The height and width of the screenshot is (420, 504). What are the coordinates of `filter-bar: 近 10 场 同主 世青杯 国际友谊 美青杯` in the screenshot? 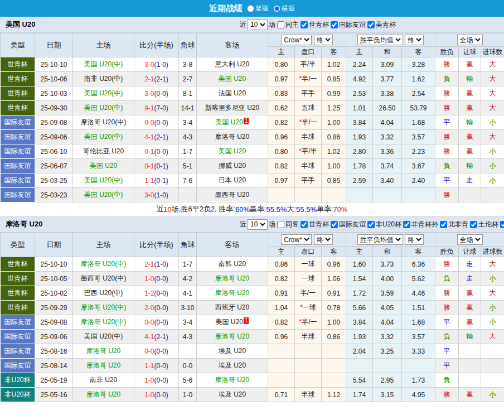 It's located at (318, 25).